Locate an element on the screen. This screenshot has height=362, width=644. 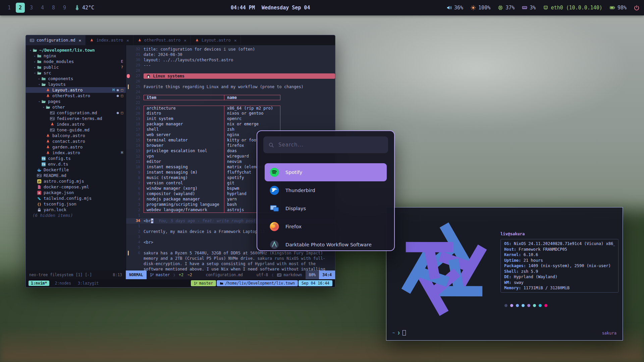
workspace-9: 9 is located at coordinates (64, 8).